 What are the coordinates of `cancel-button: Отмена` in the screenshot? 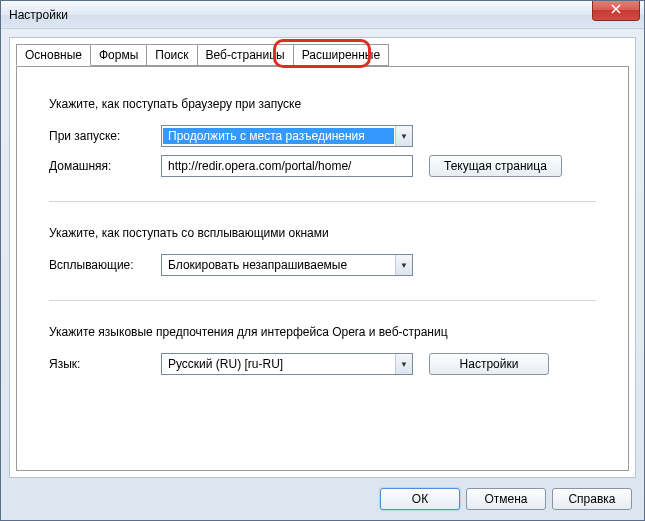 It's located at (506, 499).